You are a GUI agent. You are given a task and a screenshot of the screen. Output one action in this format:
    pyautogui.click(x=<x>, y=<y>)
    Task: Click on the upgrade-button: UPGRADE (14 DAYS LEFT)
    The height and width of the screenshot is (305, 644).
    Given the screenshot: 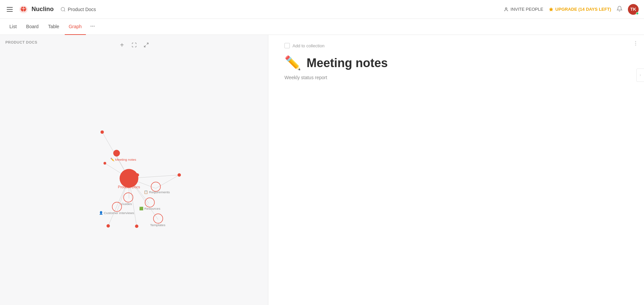 What is the action you would take?
    pyautogui.click(x=580, y=9)
    